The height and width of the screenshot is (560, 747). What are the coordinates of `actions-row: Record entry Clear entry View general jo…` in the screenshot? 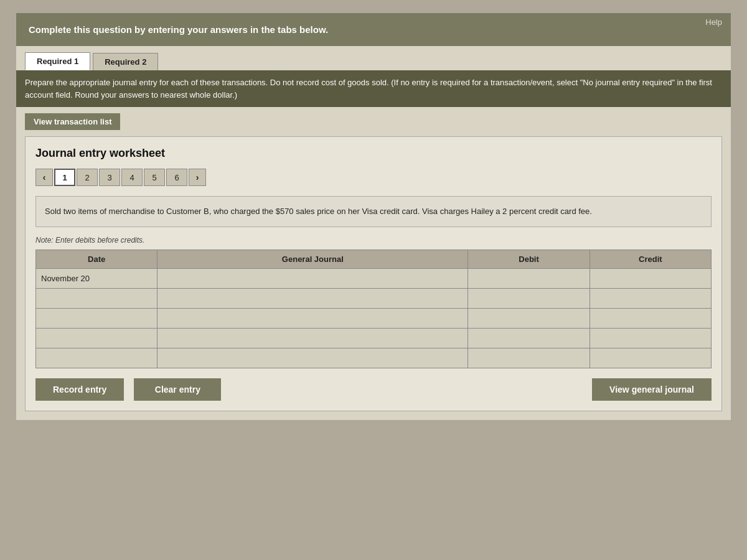 It's located at (374, 390).